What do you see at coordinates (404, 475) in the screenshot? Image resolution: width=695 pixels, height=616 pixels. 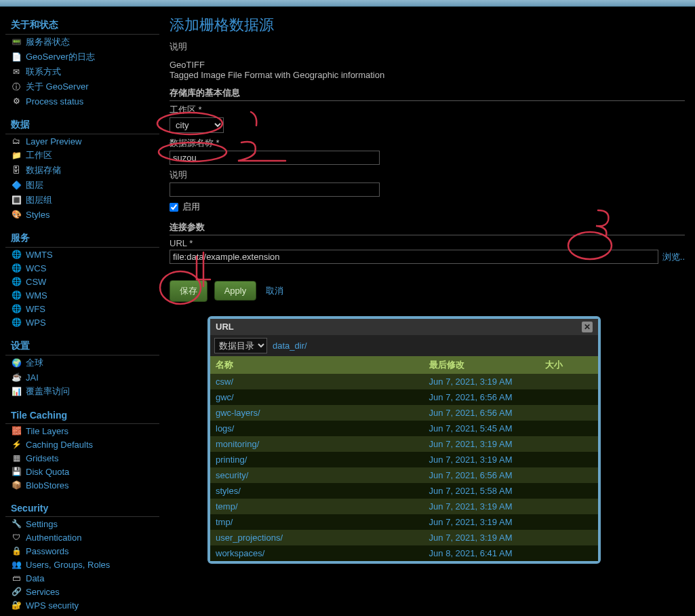 I see `table-row: security/Jun 7, 2021, 6:56 AM` at bounding box center [404, 475].